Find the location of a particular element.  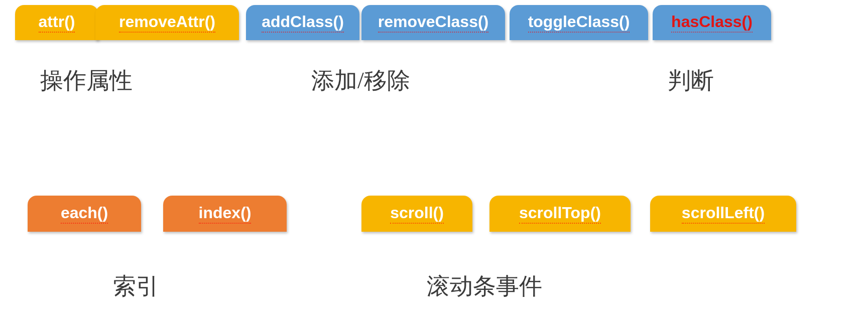

caption-attr: 操作属性 is located at coordinates (86, 81).